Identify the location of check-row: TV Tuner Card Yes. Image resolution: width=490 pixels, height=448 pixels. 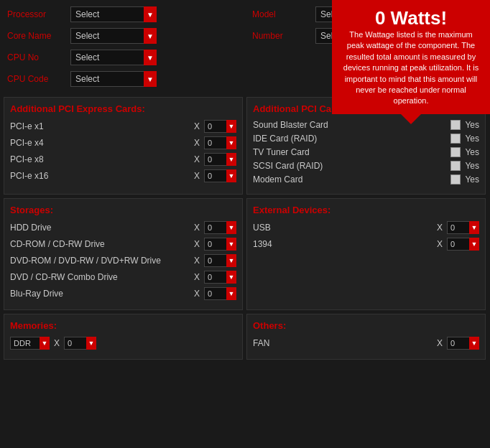
(366, 152).